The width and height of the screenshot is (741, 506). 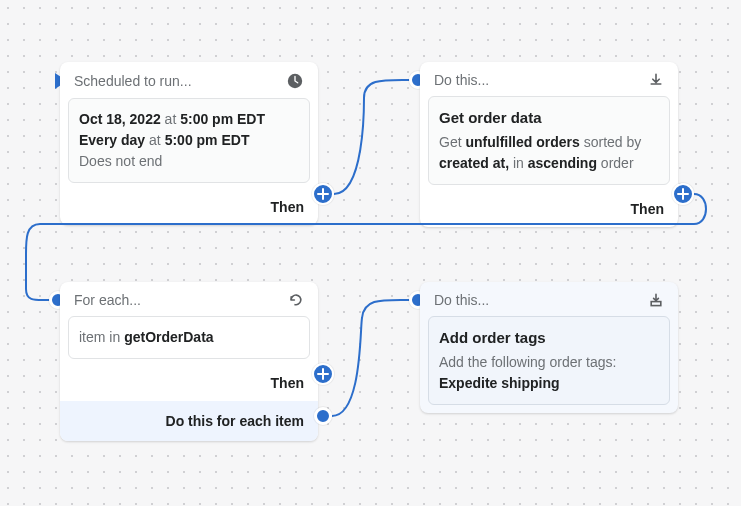 I want to click on add-tags-body: Add order tags Add the following order t…, so click(x=549, y=360).